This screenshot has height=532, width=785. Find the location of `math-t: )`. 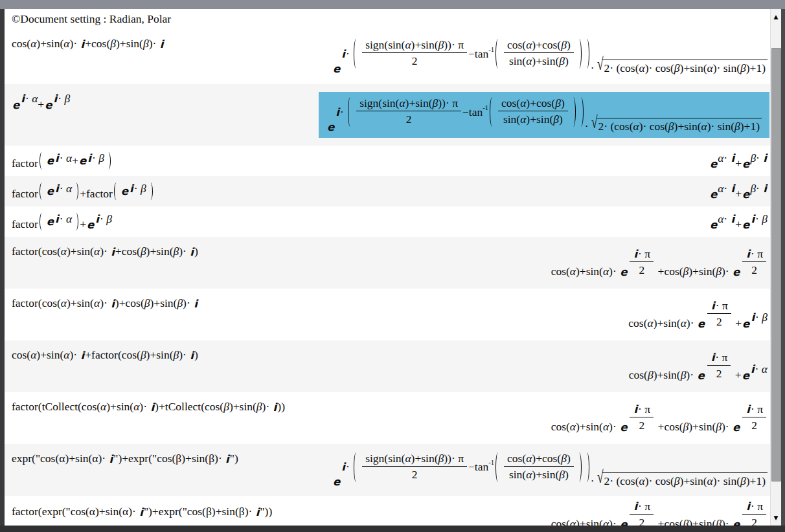

math-t: ) is located at coordinates (561, 119).